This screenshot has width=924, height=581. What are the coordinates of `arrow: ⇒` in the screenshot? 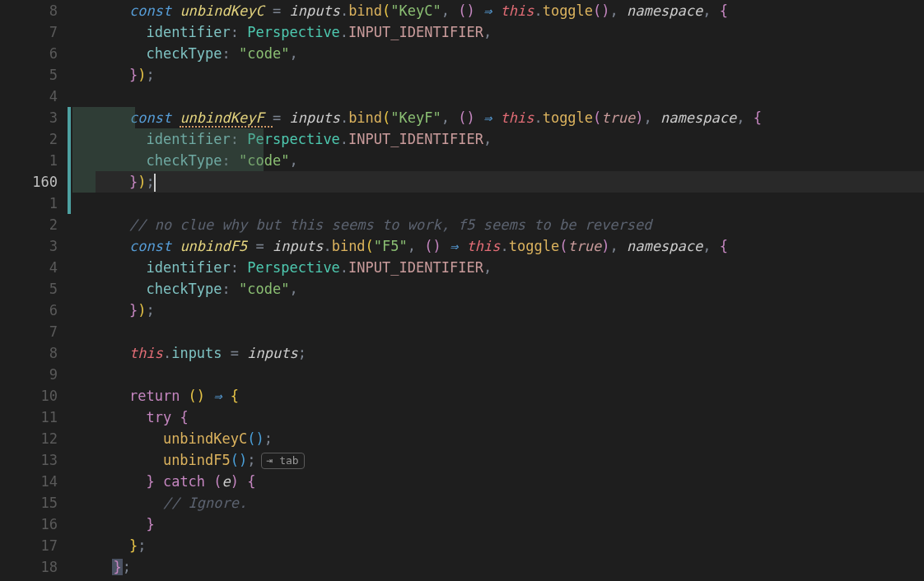 It's located at (222, 396).